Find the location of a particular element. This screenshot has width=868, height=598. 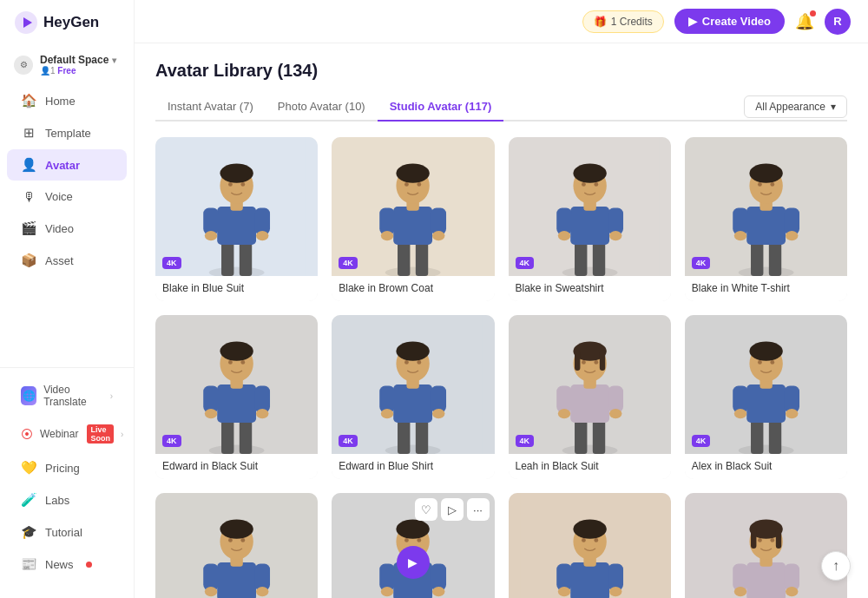

sidebar-item-voice: 🎙 Voice is located at coordinates (67, 196).